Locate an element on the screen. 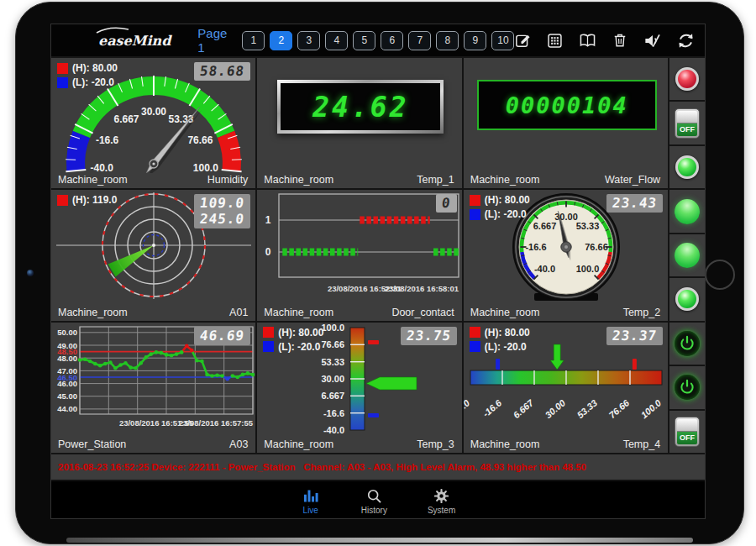  value-display: 58.68 is located at coordinates (222, 71).